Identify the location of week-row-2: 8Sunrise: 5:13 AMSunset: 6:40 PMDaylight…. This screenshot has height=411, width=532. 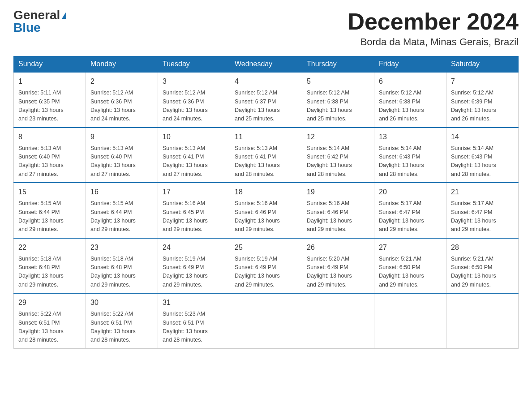
(266, 155).